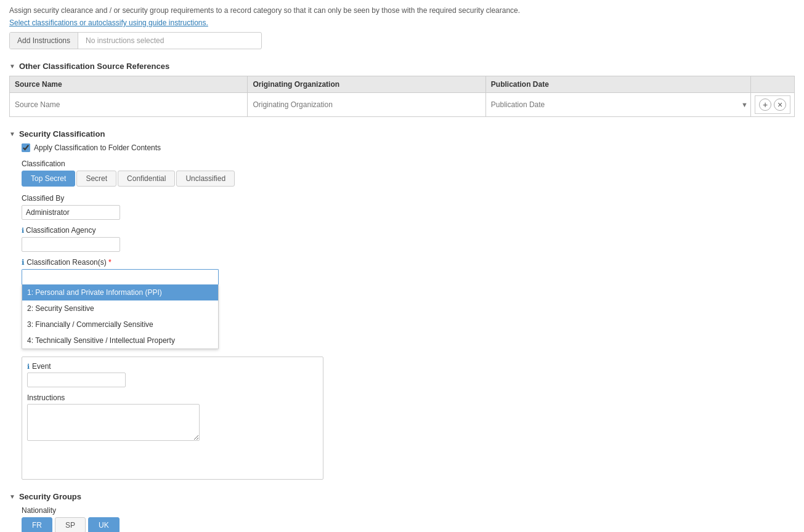 The image size is (804, 532). What do you see at coordinates (12, 66) in the screenshot?
I see `chevron-down-icon: ▼` at bounding box center [12, 66].